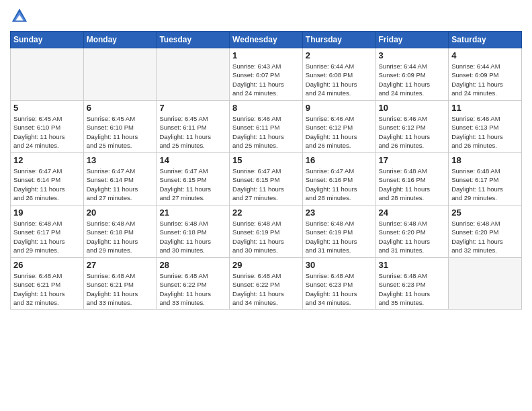  I want to click on day-number: 18, so click(485, 160).